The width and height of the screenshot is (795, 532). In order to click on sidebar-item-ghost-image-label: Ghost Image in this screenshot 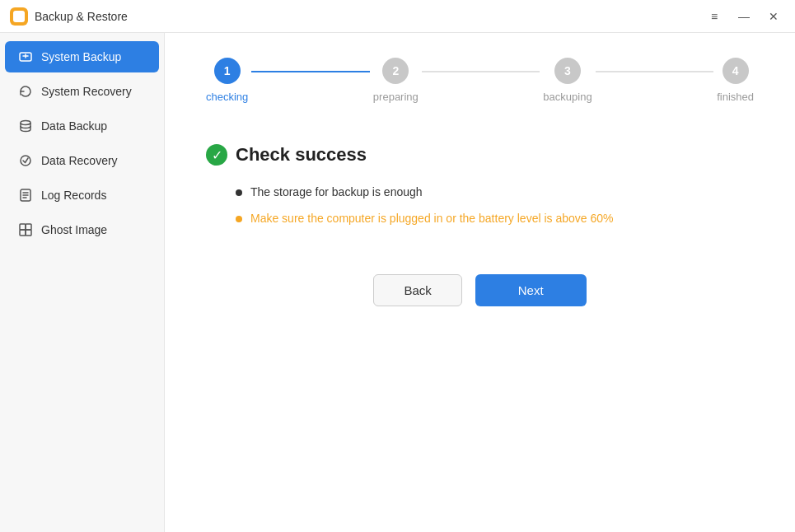, I will do `click(74, 230)`.